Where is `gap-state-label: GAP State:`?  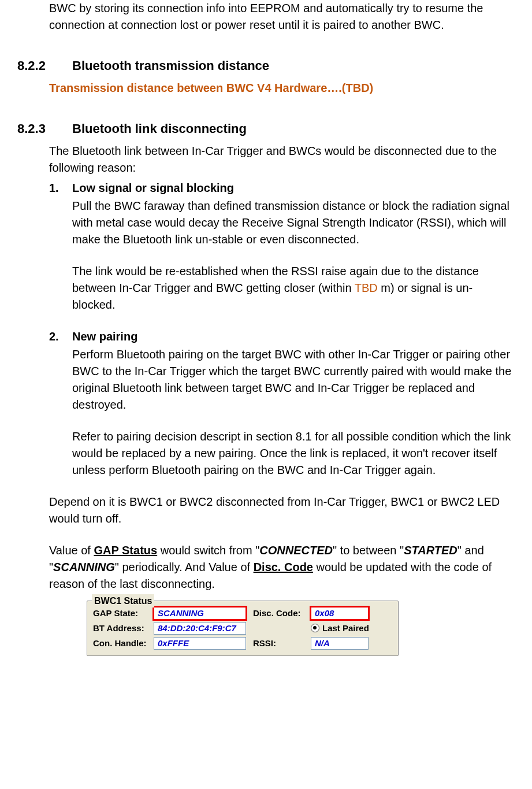
gap-state-label: GAP State: is located at coordinates (124, 613).